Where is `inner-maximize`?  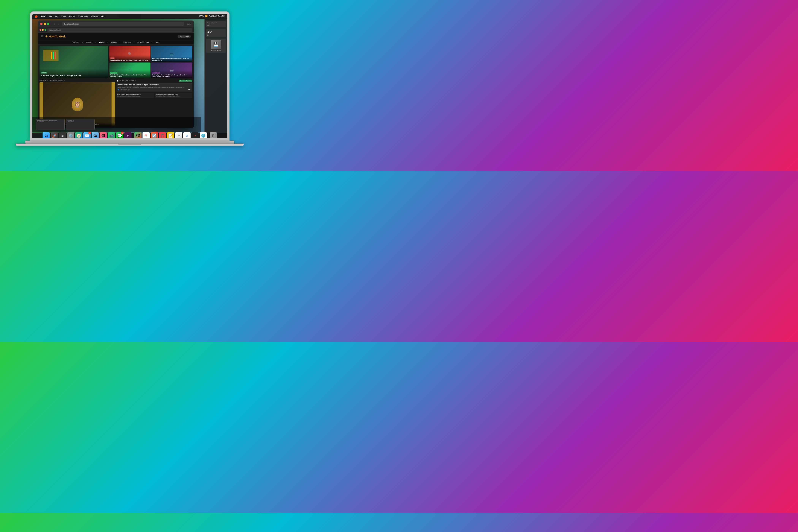 inner-maximize is located at coordinates (45, 30).